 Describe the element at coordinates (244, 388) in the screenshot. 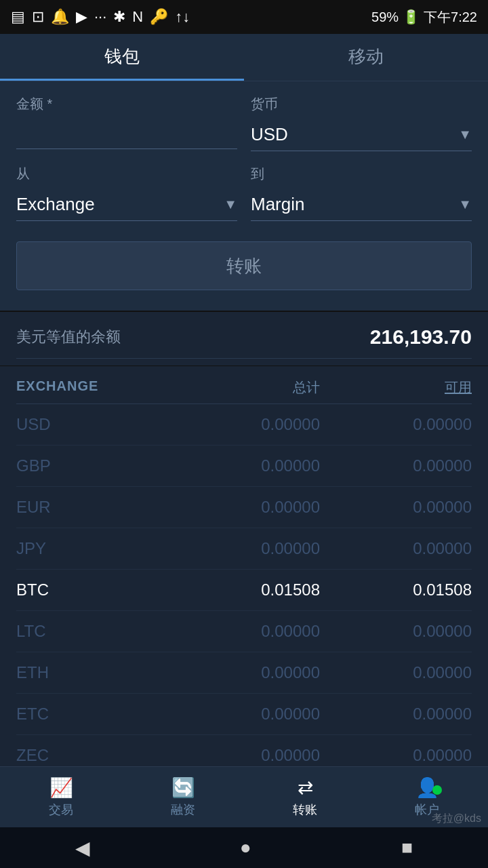

I see `col-header-total: 总计` at that location.